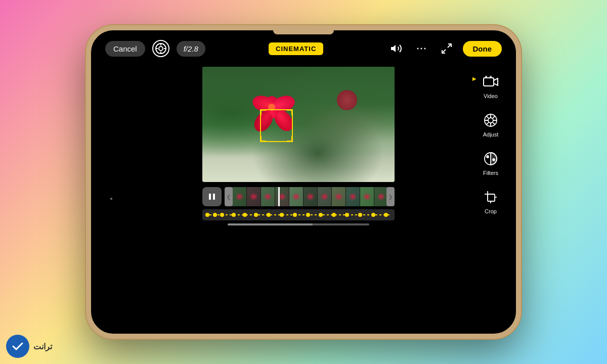 The width and height of the screenshot is (607, 364). Describe the element at coordinates (396, 49) in the screenshot. I see `volume-button` at that location.